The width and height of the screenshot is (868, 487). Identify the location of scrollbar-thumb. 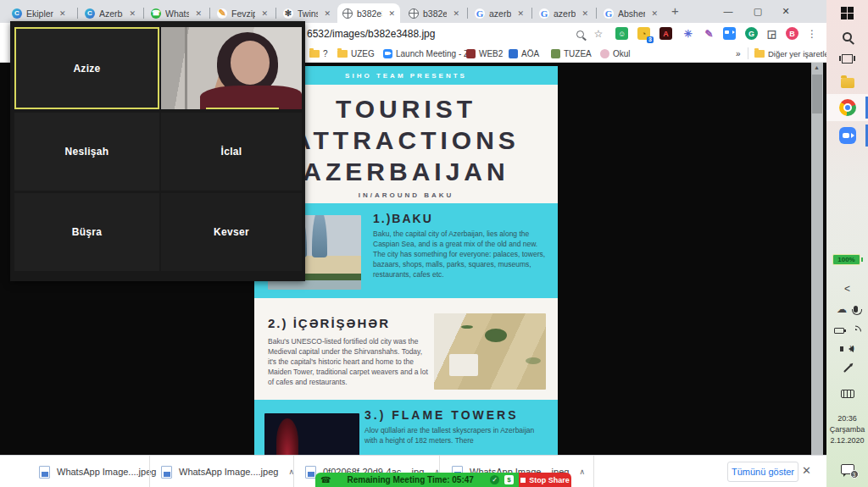
(817, 94).